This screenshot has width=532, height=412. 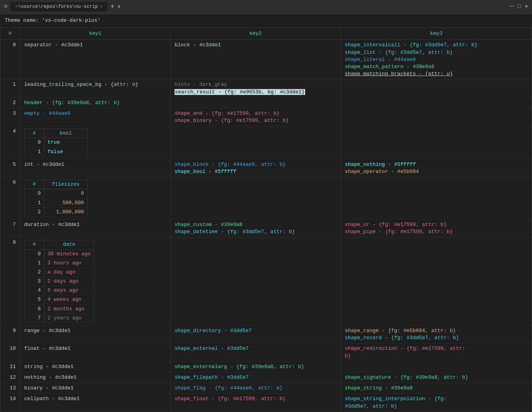 I want to click on col-header-key2: key2, so click(x=256, y=34).